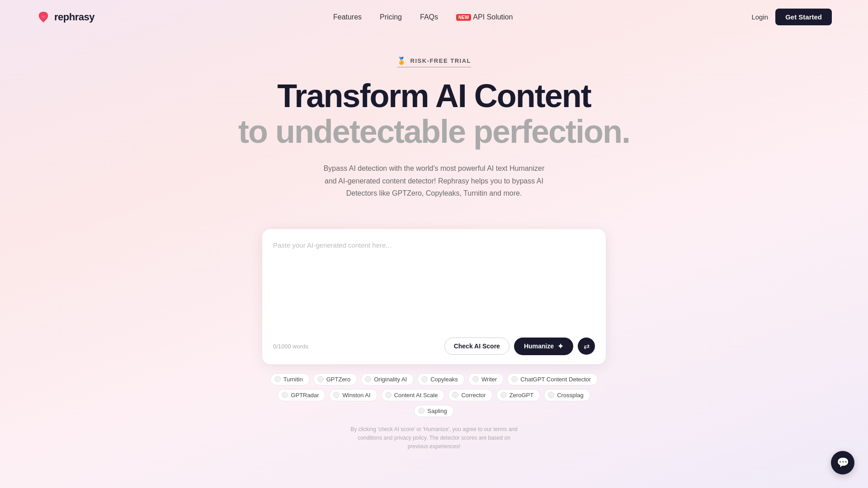 The width and height of the screenshot is (868, 488). I want to click on tag-label: Crossplag, so click(571, 395).